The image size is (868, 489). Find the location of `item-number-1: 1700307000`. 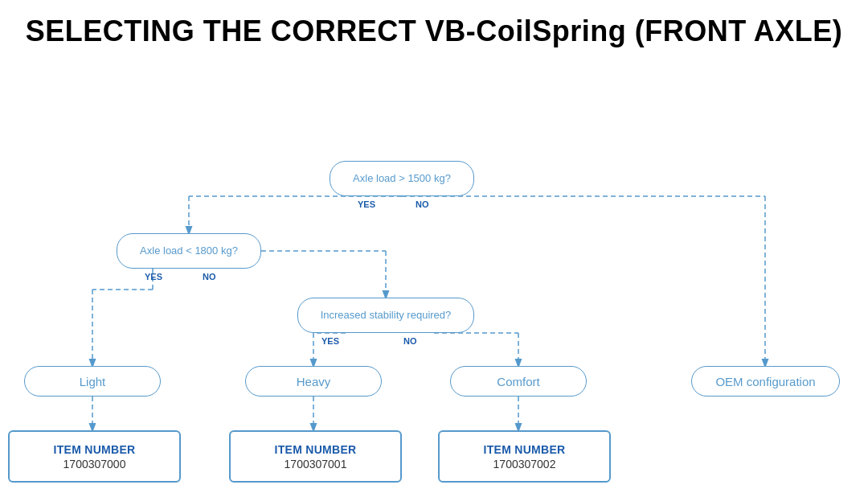

item-number-1: 1700307000 is located at coordinates (95, 464).